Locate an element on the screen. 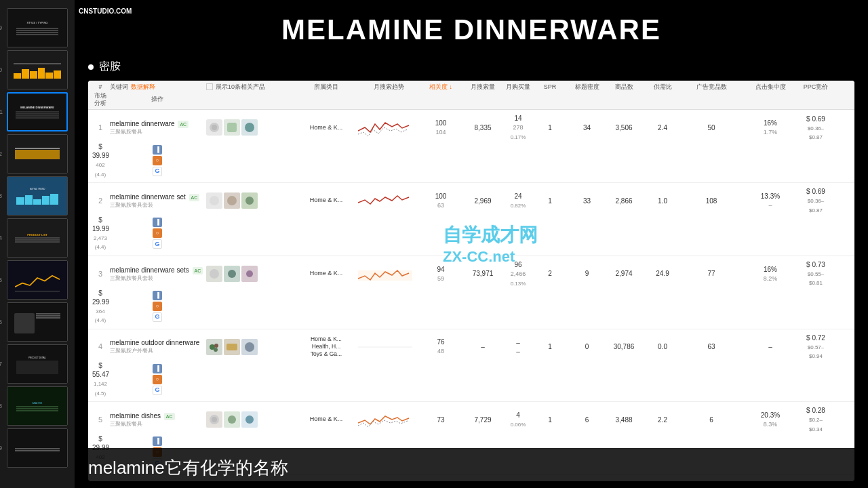  search-vol-3: 73,971 is located at coordinates (483, 274).